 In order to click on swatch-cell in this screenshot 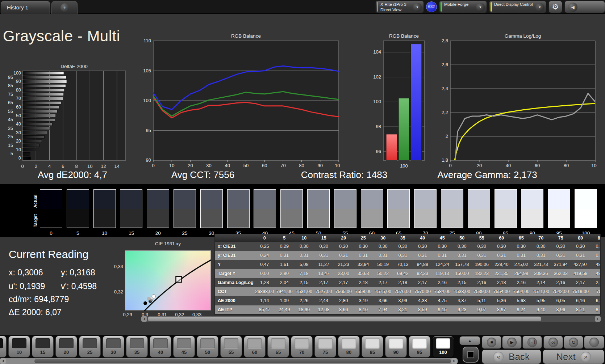, I will do `click(586, 208)`.